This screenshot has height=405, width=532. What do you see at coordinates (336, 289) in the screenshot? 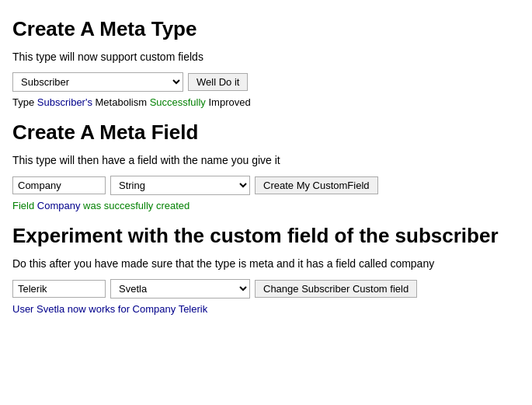
I see `change-subscriber-button: Change Subscriber Custom field` at bounding box center [336, 289].